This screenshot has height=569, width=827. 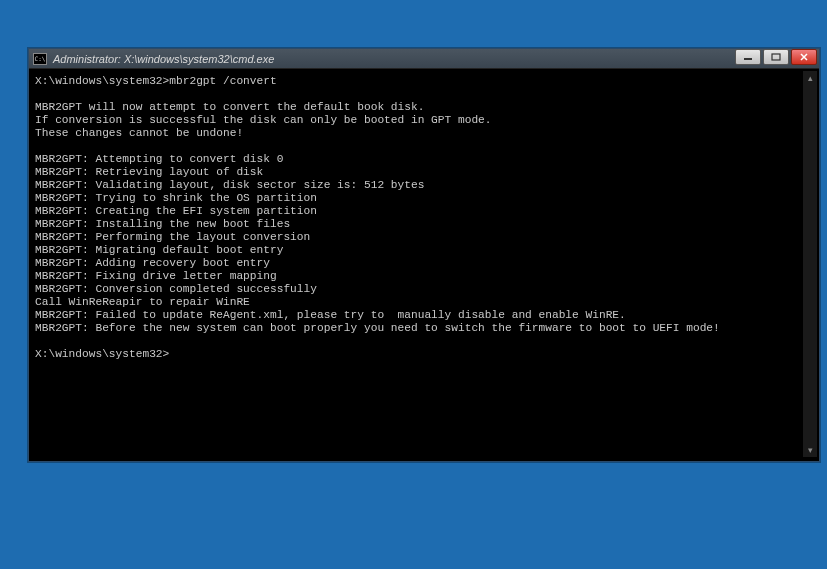 I want to click on minimize-button, so click(x=748, y=57).